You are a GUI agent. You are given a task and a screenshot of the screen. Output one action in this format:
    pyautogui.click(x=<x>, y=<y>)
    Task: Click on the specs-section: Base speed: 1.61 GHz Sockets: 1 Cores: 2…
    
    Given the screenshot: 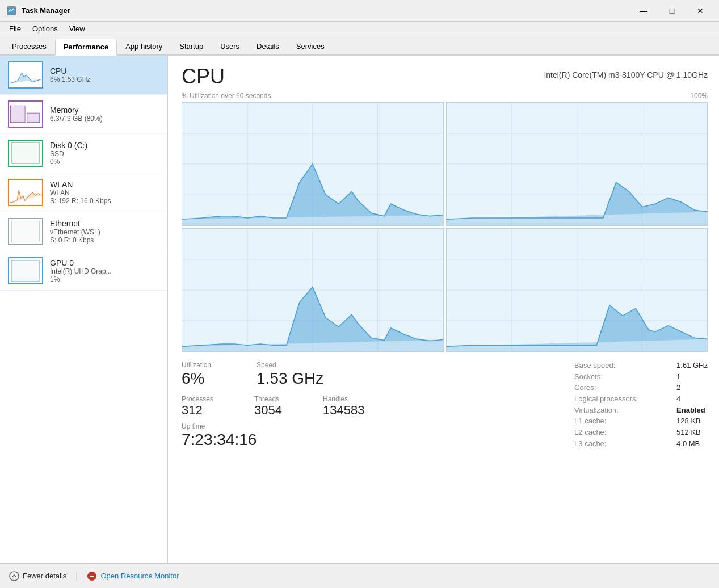 What is the action you would take?
    pyautogui.click(x=641, y=405)
    